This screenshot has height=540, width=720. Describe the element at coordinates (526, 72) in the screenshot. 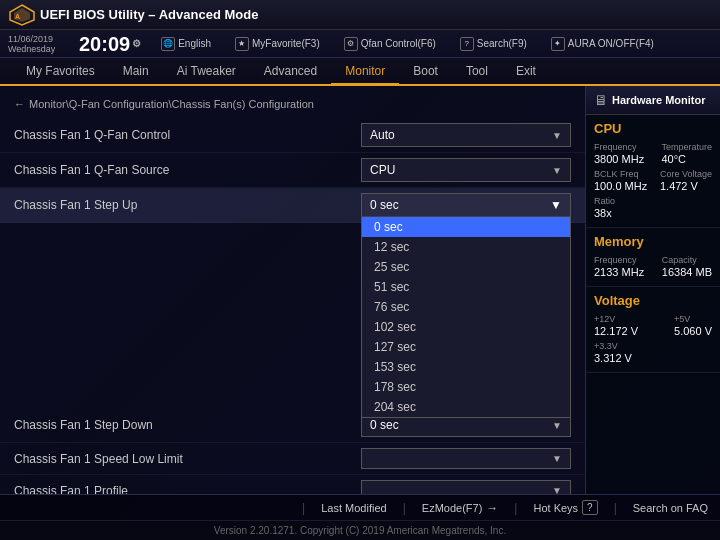

I see `nav-exit: Exit` at that location.